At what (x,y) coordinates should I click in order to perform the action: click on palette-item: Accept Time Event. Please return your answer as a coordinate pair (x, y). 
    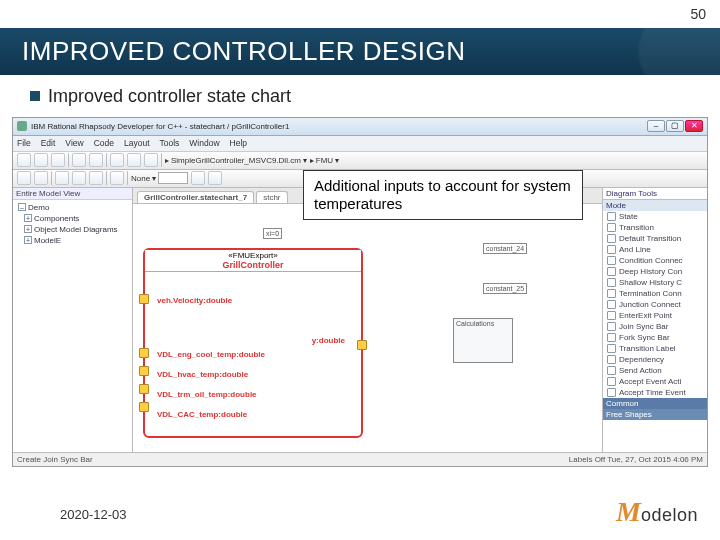
    Looking at the image, I should click on (655, 392).